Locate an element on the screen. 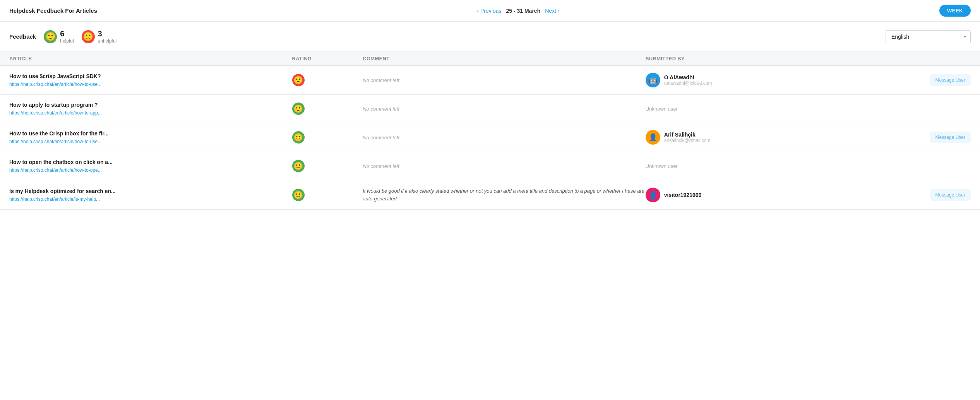 The height and width of the screenshot is (400, 980). submitter-info: visitor1921066 is located at coordinates (683, 195).